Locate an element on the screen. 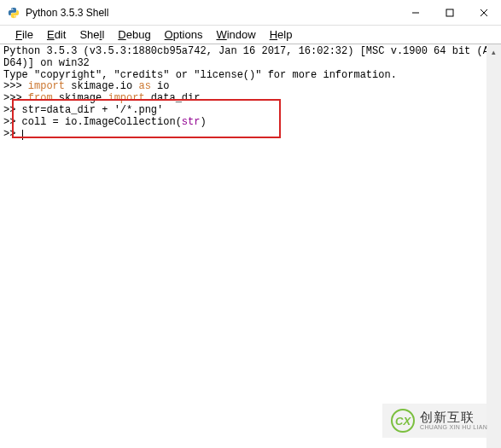 This screenshot has width=501, height=448. minimize-button is located at coordinates (416, 13).